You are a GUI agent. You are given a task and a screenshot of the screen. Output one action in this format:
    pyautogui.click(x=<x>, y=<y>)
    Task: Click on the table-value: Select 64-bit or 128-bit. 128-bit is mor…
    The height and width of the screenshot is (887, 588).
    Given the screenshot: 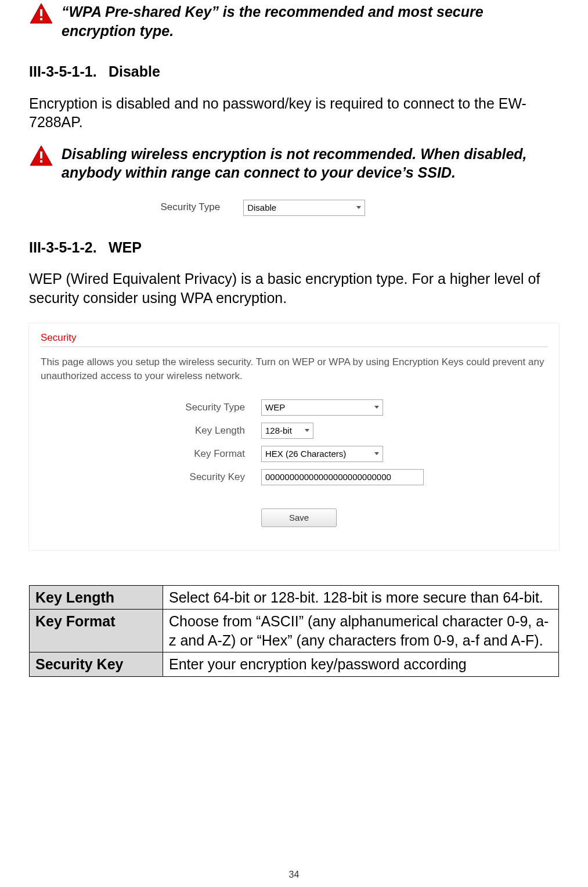 What is the action you would take?
    pyautogui.click(x=361, y=597)
    